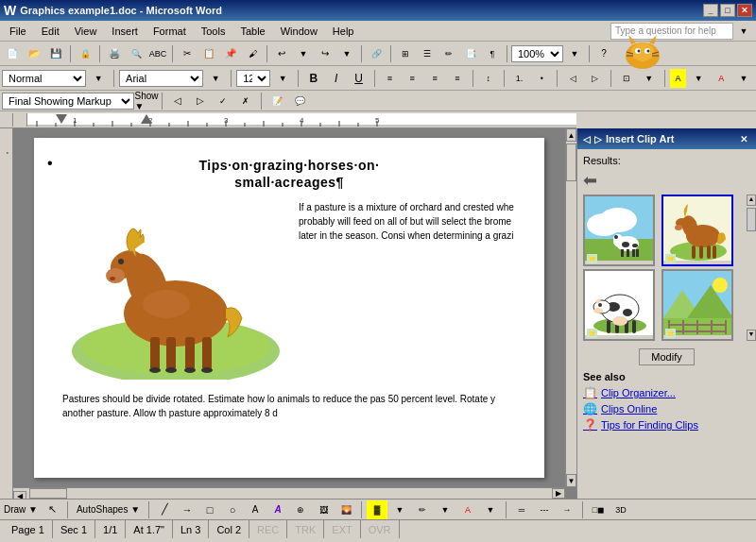  Describe the element at coordinates (667, 409) in the screenshot. I see `clips-online-link: 🌐 Clips Online` at that location.